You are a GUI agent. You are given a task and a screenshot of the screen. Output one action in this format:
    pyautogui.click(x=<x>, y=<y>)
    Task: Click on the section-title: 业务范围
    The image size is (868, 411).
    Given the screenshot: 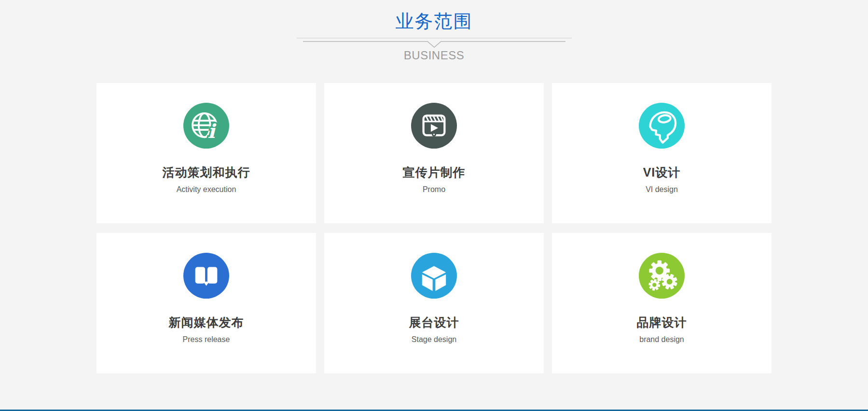 What is the action you would take?
    pyautogui.click(x=434, y=22)
    